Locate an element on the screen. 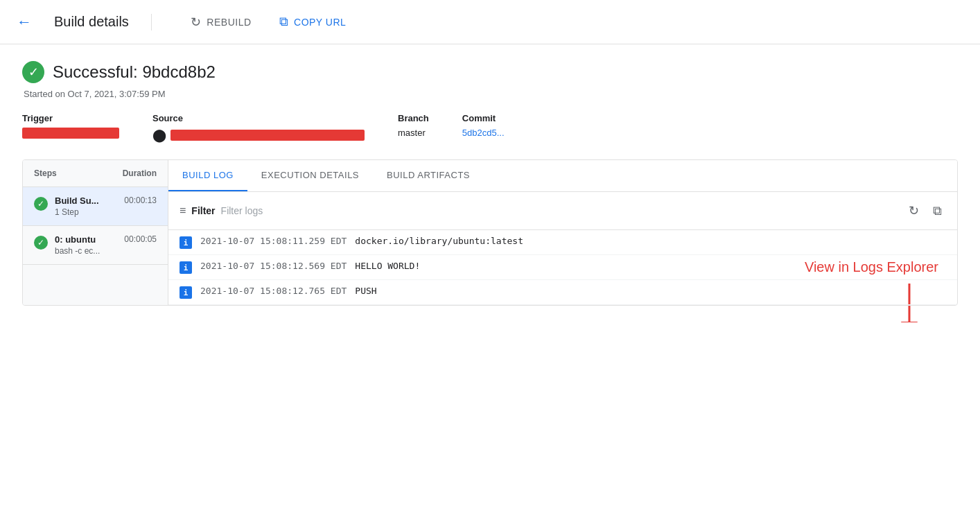 The image size is (980, 513). header-divider is located at coordinates (151, 22).